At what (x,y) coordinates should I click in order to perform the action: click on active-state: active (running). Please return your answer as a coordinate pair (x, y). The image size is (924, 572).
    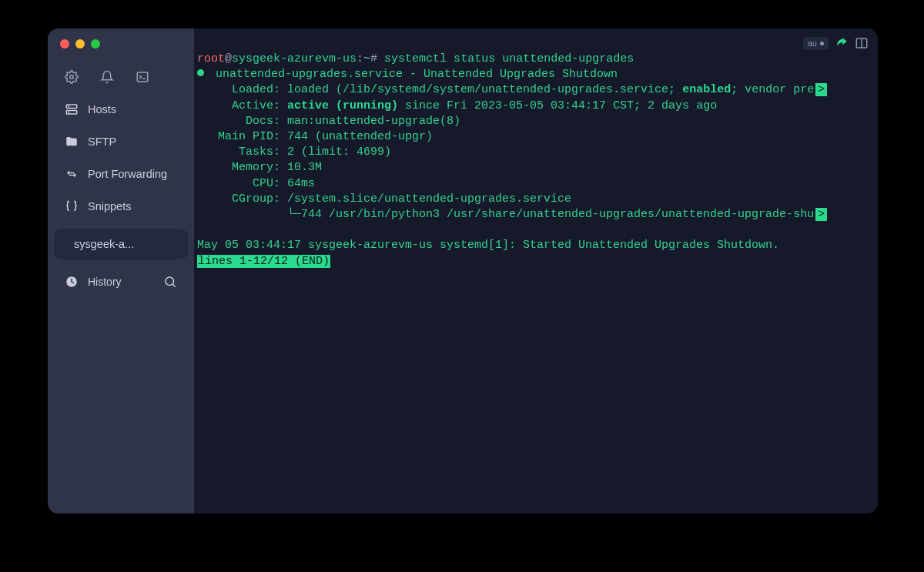
    Looking at the image, I should click on (343, 106).